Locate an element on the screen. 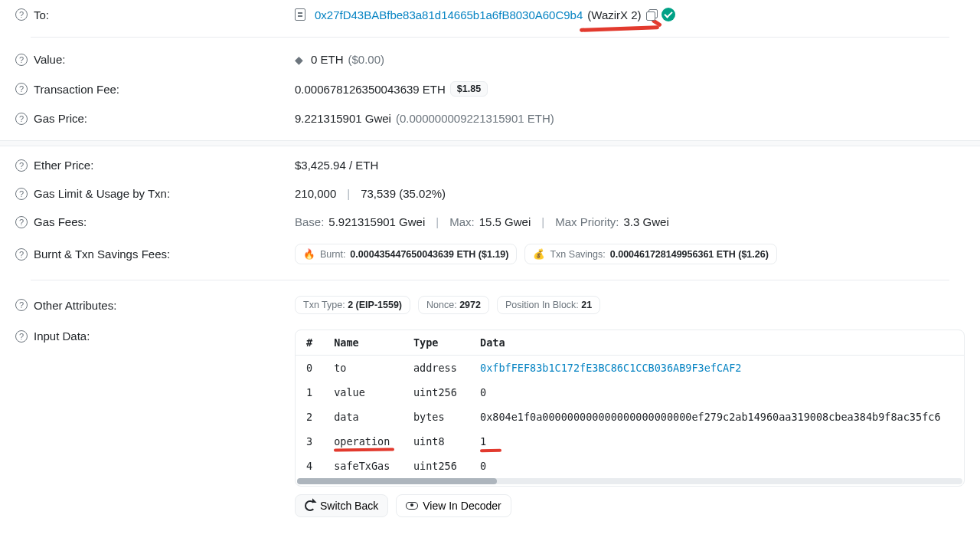 The width and height of the screenshot is (980, 541). gasfees-base: 5.921315901 Gwei is located at coordinates (377, 222).